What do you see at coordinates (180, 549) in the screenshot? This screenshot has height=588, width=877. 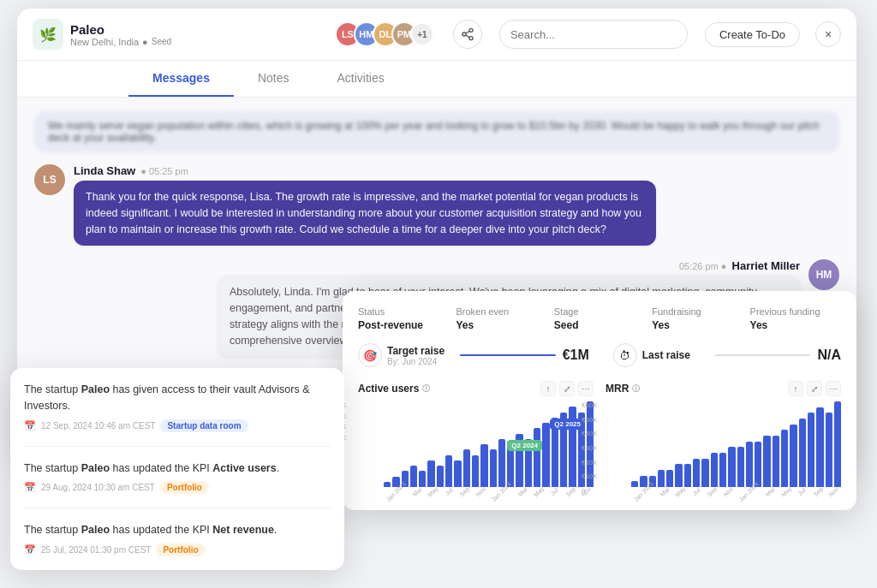 I see `activity-badge-3: Portfolio` at bounding box center [180, 549].